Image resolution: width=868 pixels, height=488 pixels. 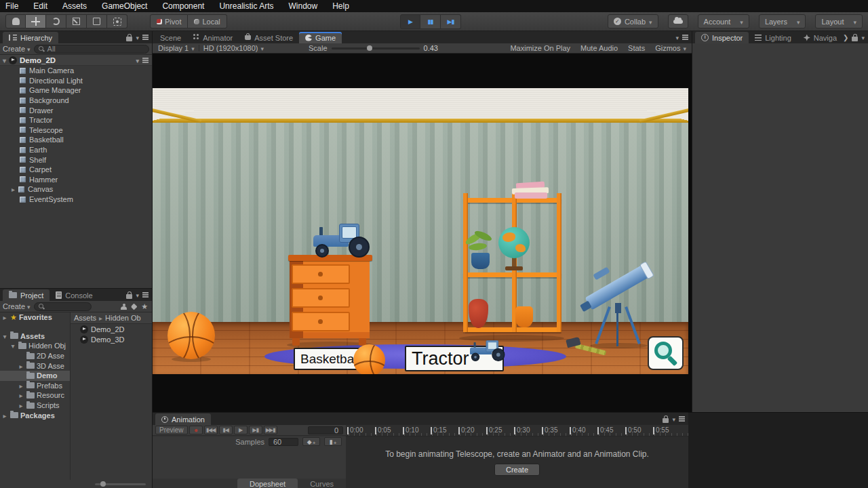 What do you see at coordinates (76, 160) in the screenshot?
I see `hierarchy-item-shelf: Shelf` at bounding box center [76, 160].